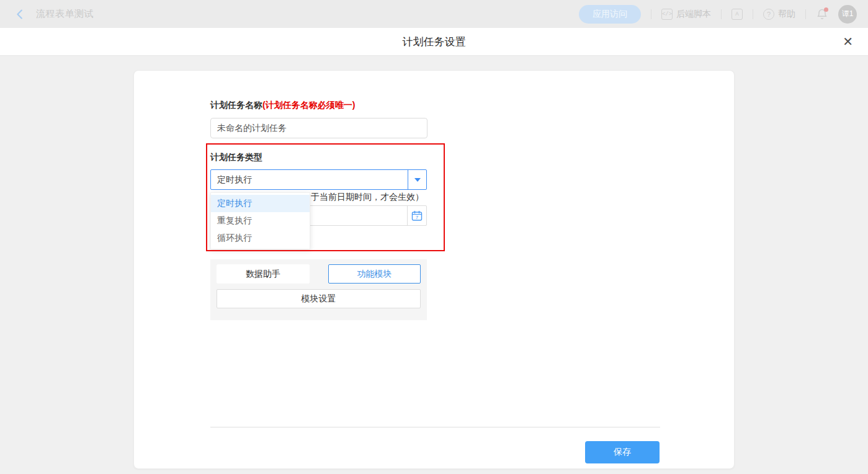 This screenshot has height=474, width=868. Describe the element at coordinates (610, 14) in the screenshot. I see `app-access-button: 应用访问` at that location.